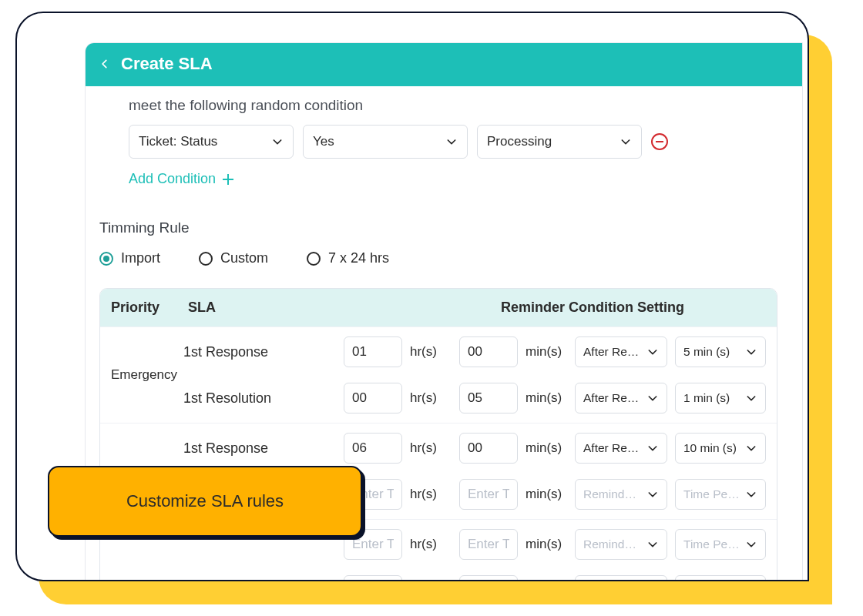 Image resolution: width=863 pixels, height=616 pixels. Describe the element at coordinates (129, 259) in the screenshot. I see `timing-option-import: Import` at that location.